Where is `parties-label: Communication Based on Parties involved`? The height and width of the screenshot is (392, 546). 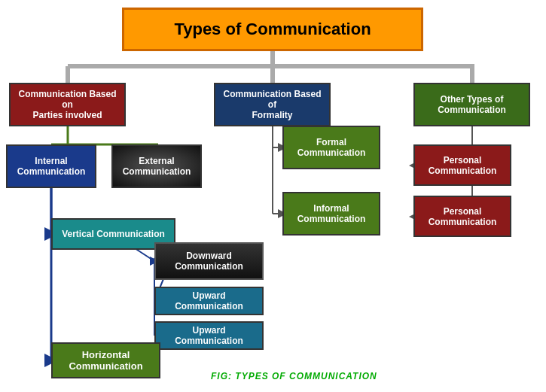
parties-label: Communication Based on Parties involved is located at coordinates (68, 105).